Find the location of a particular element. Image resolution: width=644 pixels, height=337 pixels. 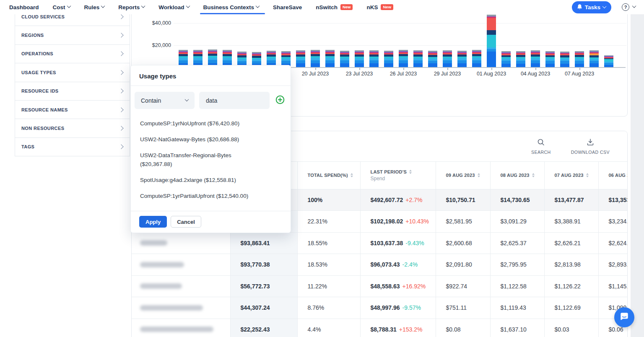

row-last-period-cell: $48,997.96-9.57% is located at coordinates (398, 308).